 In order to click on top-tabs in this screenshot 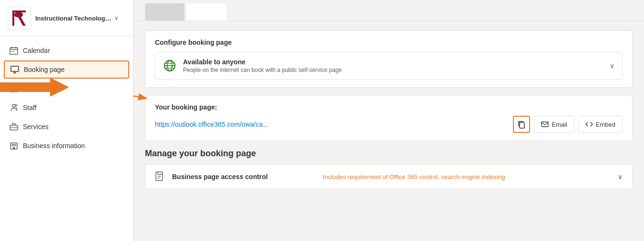, I will do `click(389, 10)`.